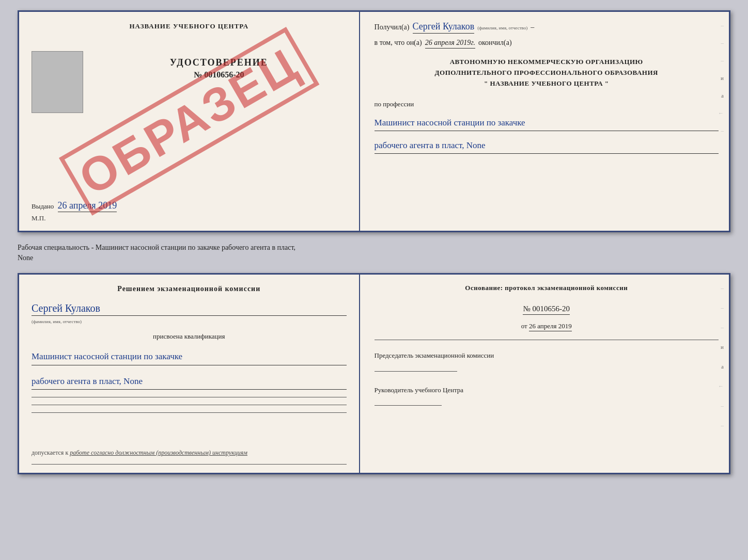 Image resolution: width=748 pixels, height=560 pixels. What do you see at coordinates (189, 453) in the screenshot?
I see `dopuskaetsya-block: допускается к работе согласно должностны…` at bounding box center [189, 453].